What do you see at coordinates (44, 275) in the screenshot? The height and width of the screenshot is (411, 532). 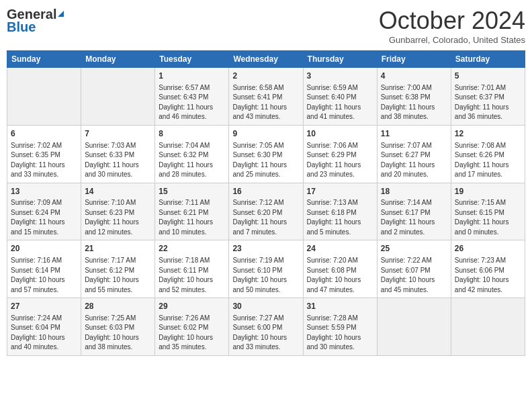 I see `day-content: Sunrise: 7:16 AM Sunset: 6:14 PM Dayligh…` at bounding box center [44, 275].